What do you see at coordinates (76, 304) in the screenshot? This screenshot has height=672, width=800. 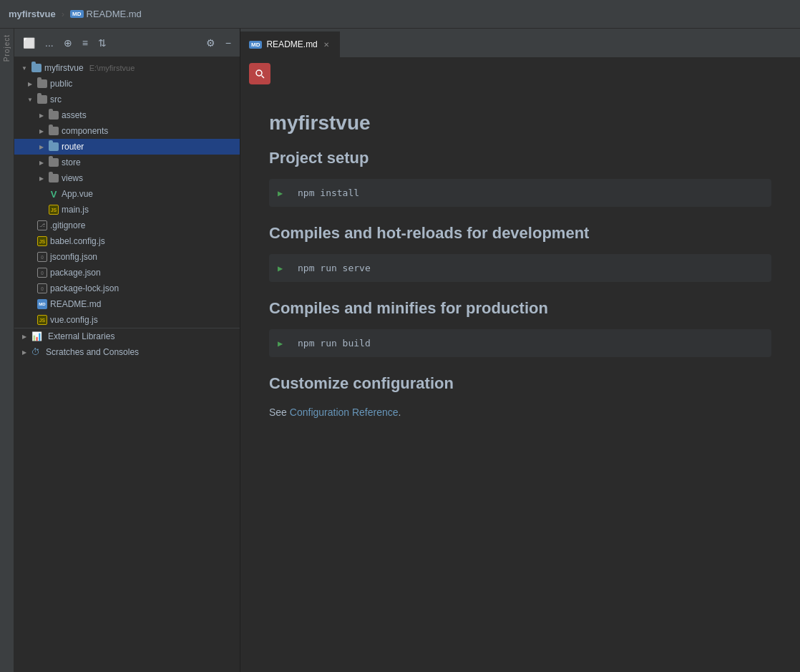 I see `readme-label: README.md` at bounding box center [76, 304].